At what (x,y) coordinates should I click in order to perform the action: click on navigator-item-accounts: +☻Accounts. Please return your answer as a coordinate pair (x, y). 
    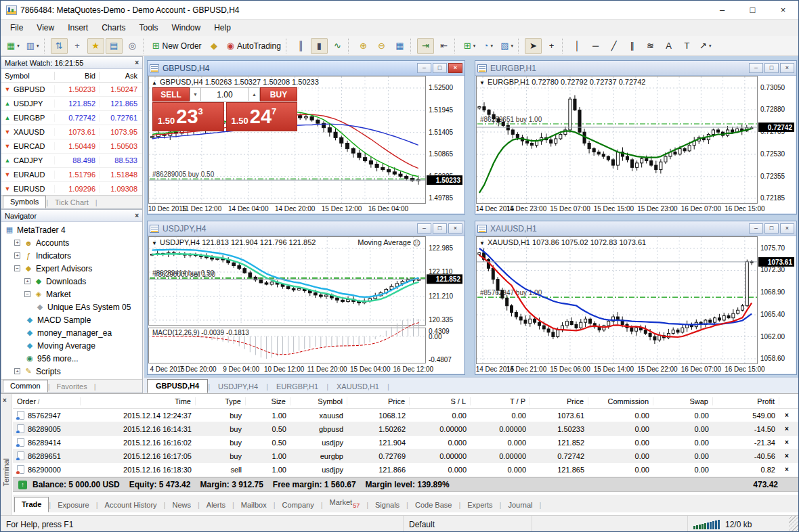
    Looking at the image, I should click on (72, 242).